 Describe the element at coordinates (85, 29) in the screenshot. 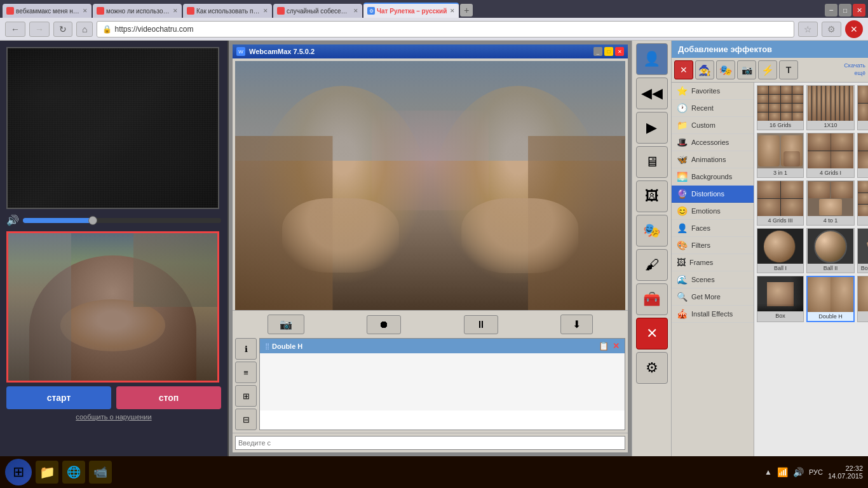

I see `home-button: ⌂` at that location.